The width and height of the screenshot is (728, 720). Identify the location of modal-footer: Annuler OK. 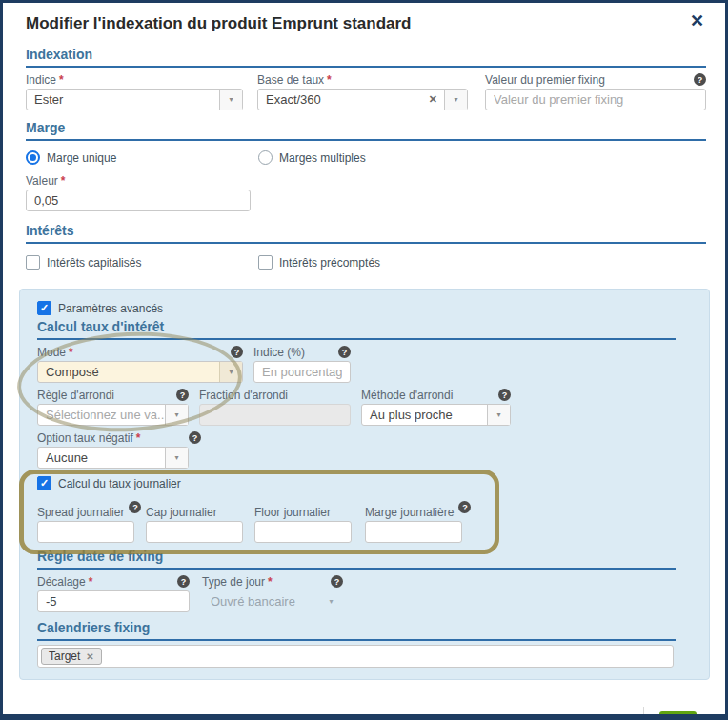
(364, 713).